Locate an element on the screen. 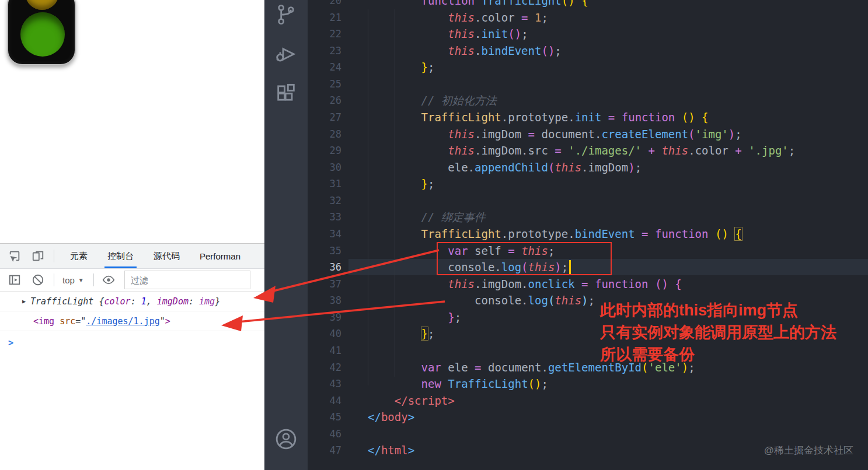 This screenshot has height=470, width=868. console-prompt: > is located at coordinates (132, 343).